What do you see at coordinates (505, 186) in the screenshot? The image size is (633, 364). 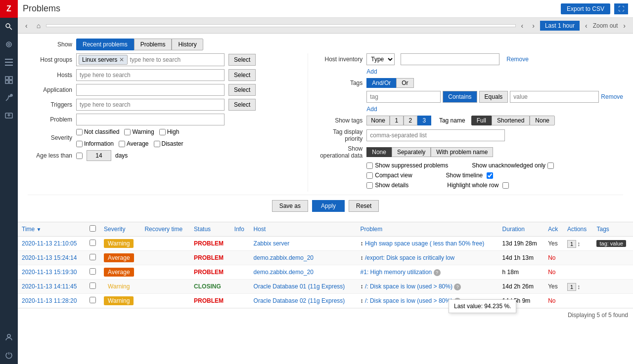 I see `highlight-checkbox` at bounding box center [505, 186].